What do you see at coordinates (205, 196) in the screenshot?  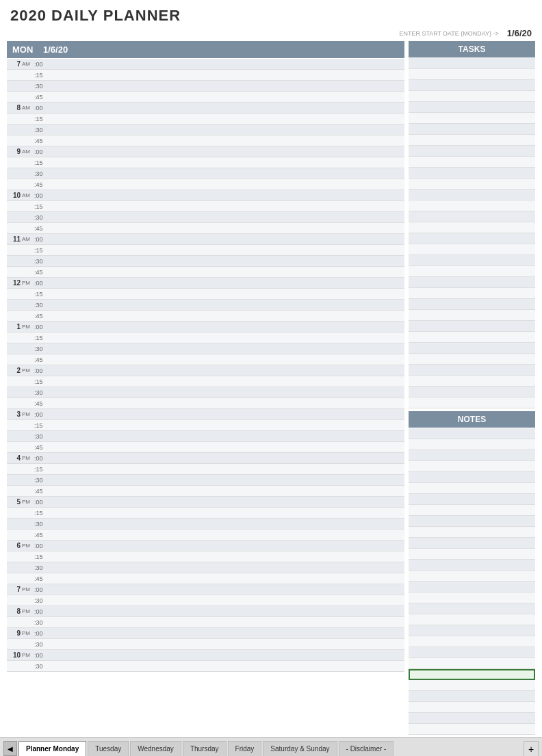 I see `time-row: 10AM:00` at bounding box center [205, 196].